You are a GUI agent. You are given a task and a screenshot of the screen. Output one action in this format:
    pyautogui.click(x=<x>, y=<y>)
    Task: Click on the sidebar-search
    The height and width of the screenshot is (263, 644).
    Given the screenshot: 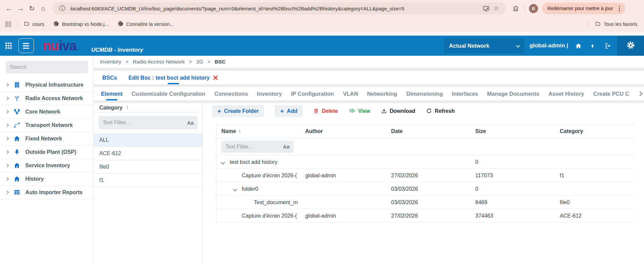 What is the action you would take?
    pyautogui.click(x=47, y=67)
    